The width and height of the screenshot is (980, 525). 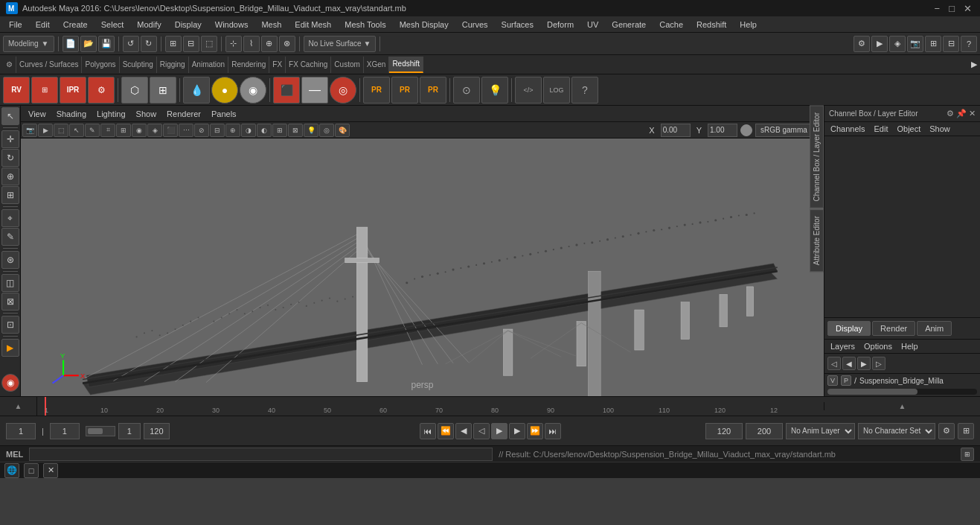 What do you see at coordinates (424, 25) in the screenshot?
I see `menu-mesh-display: Mesh Display` at bounding box center [424, 25].